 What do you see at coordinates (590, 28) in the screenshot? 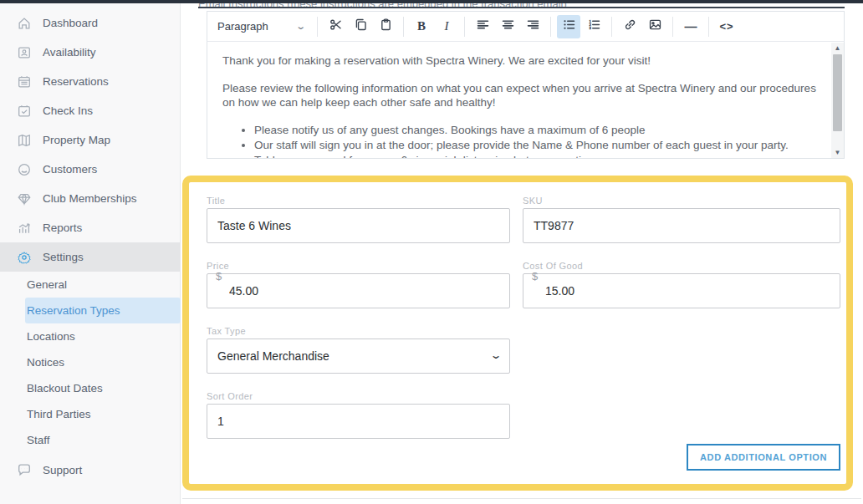
I see `svg-text: 3` at bounding box center [590, 28].